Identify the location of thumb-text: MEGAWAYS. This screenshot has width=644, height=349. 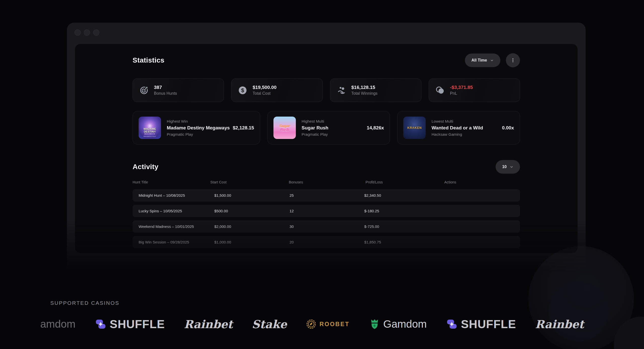
(150, 134).